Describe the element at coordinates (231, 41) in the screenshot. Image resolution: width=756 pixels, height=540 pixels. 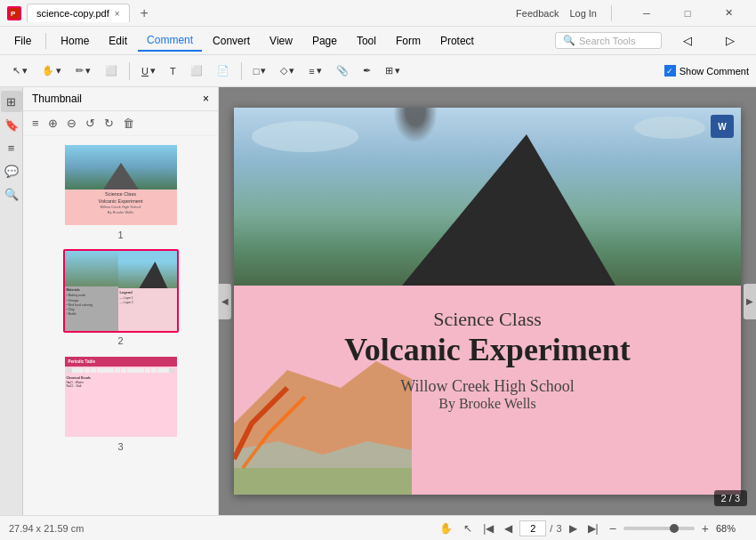
I see `menu-convert: Convert` at that location.